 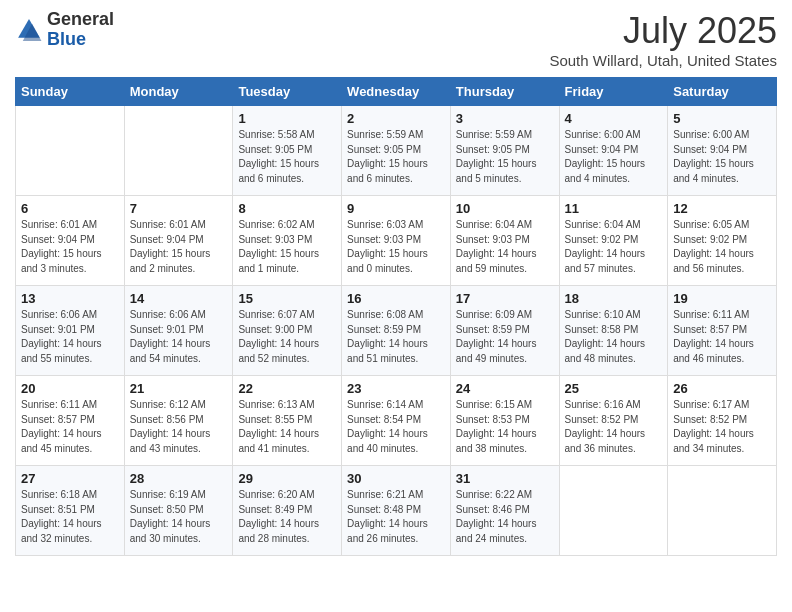 I want to click on calendar-week-row: 20Sunrise: 6:11 AM Sunset: 8:57 PM Dayli…, so click(x=396, y=421).